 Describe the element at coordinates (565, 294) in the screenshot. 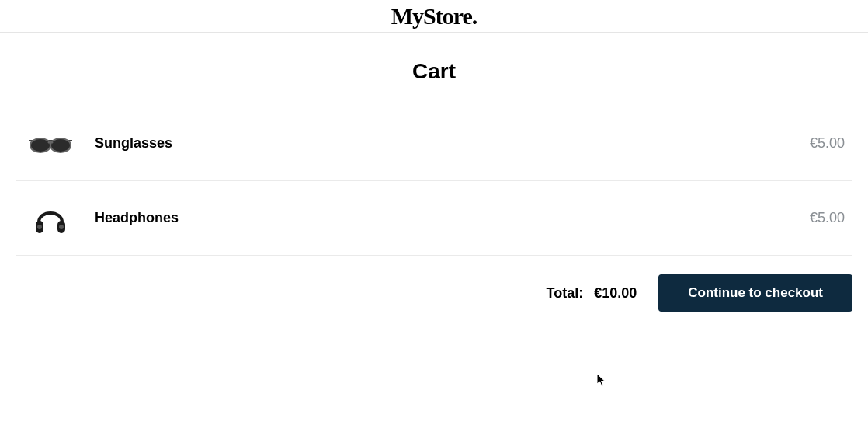

I see `total-label: Total:` at that location.